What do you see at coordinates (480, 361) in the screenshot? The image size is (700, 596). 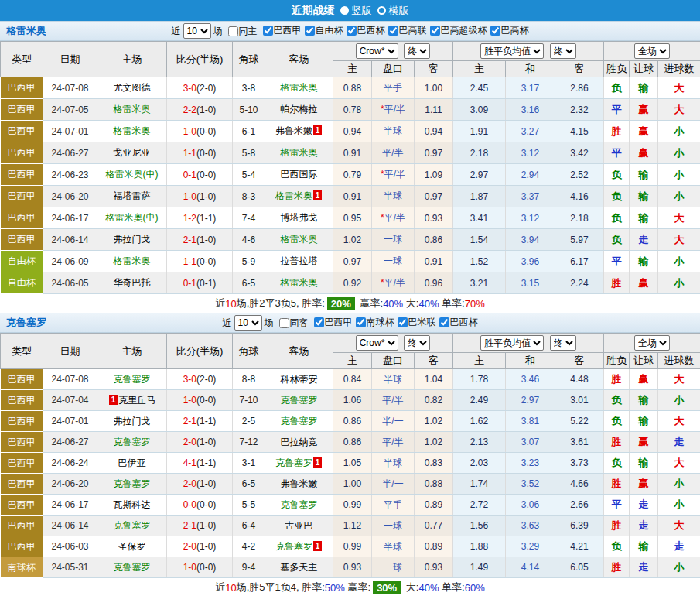 I see `col-avg-home: 主` at bounding box center [480, 361].